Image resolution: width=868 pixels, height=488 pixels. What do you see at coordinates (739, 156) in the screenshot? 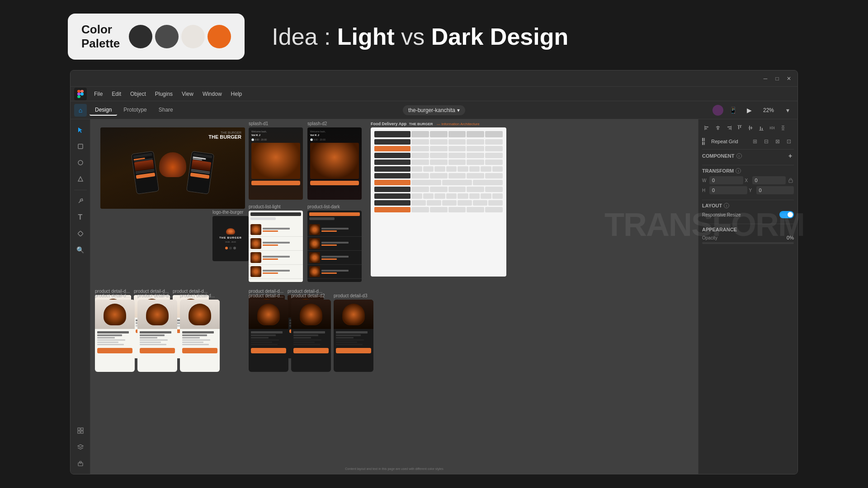
I see `component-info-icon: i` at bounding box center [739, 156].